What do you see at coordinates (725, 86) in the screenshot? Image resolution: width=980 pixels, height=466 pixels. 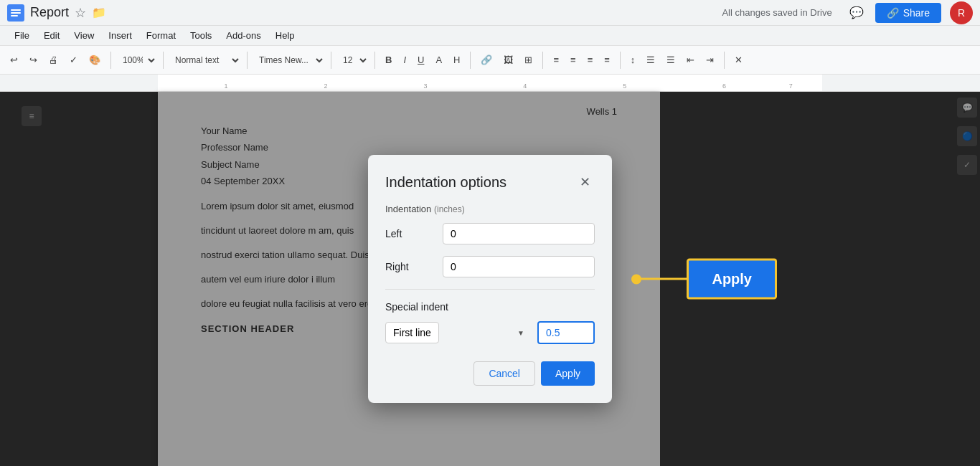 I see `ruler-mark-6: 6` at bounding box center [725, 86].